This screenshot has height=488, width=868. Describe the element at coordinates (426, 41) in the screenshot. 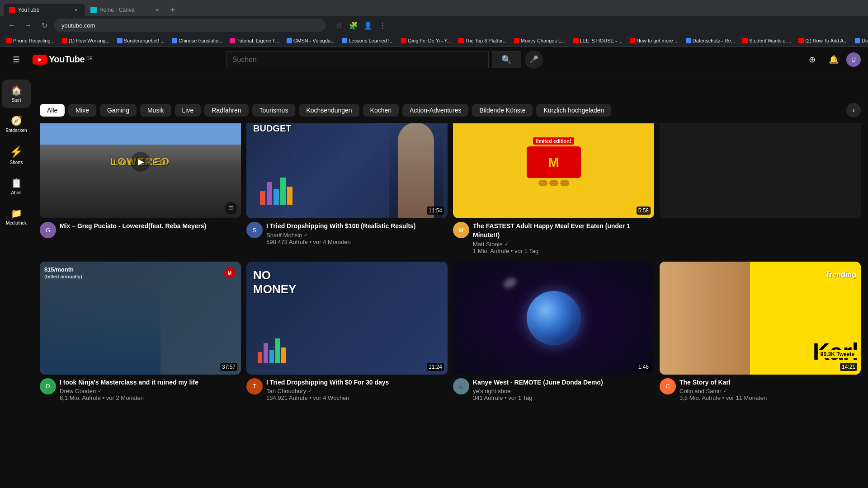

I see `bookmark-8: Qing Fei De Yi - Y...` at that location.